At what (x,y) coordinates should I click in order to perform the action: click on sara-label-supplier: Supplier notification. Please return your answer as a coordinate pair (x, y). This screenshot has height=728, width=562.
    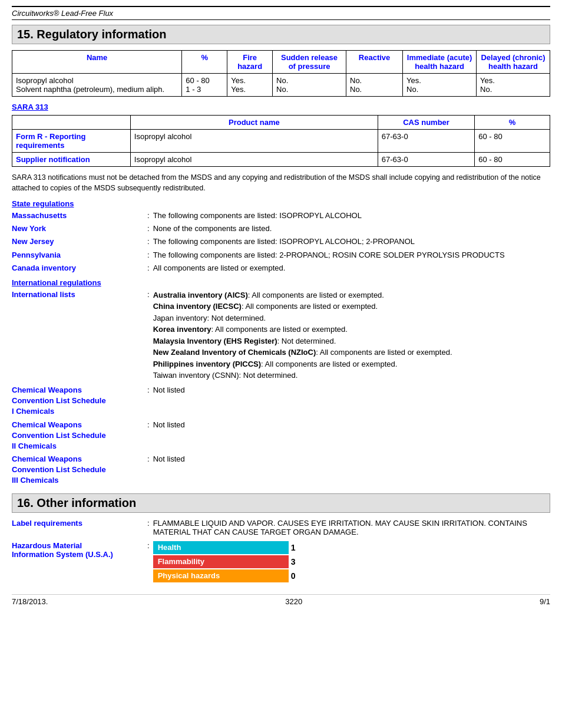
    Looking at the image, I should click on (72, 160).